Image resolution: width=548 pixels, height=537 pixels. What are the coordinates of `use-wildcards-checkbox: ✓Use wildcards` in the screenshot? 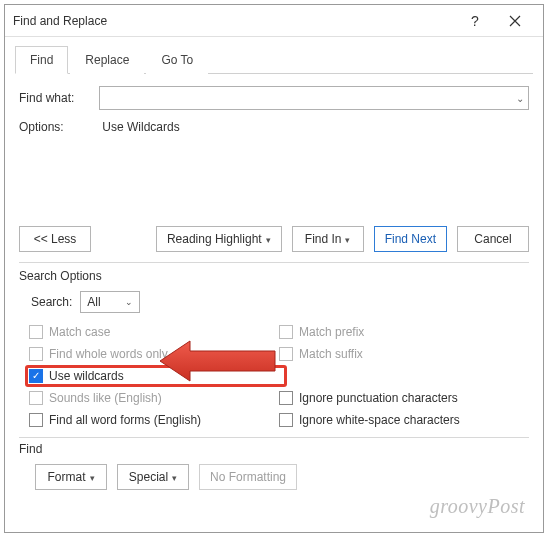 It's located at (76, 376).